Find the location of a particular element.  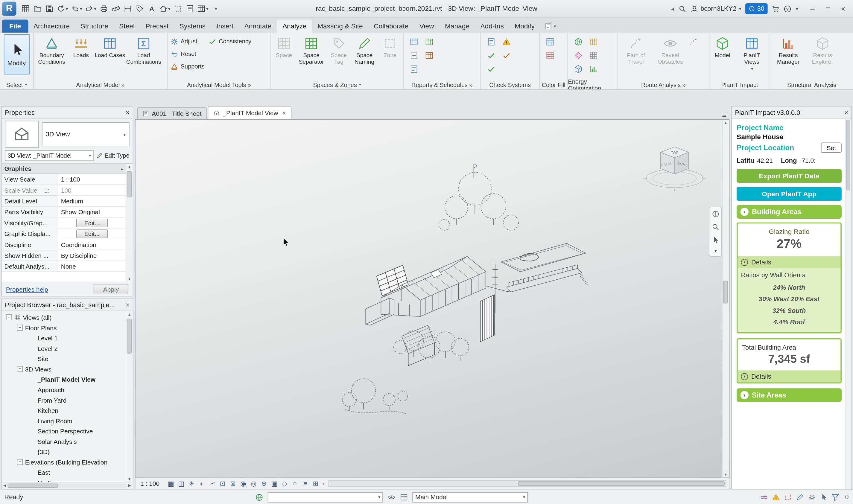

property-row: Default Analys...None is located at coordinates (64, 267).